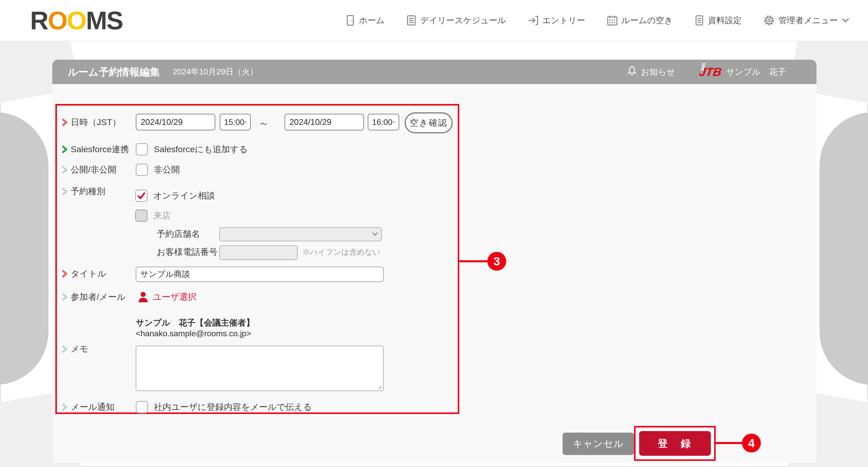 The width and height of the screenshot is (868, 467). What do you see at coordinates (456, 21) in the screenshot?
I see `nav-item-daily-schedule: デイリースケジュール` at bounding box center [456, 21].